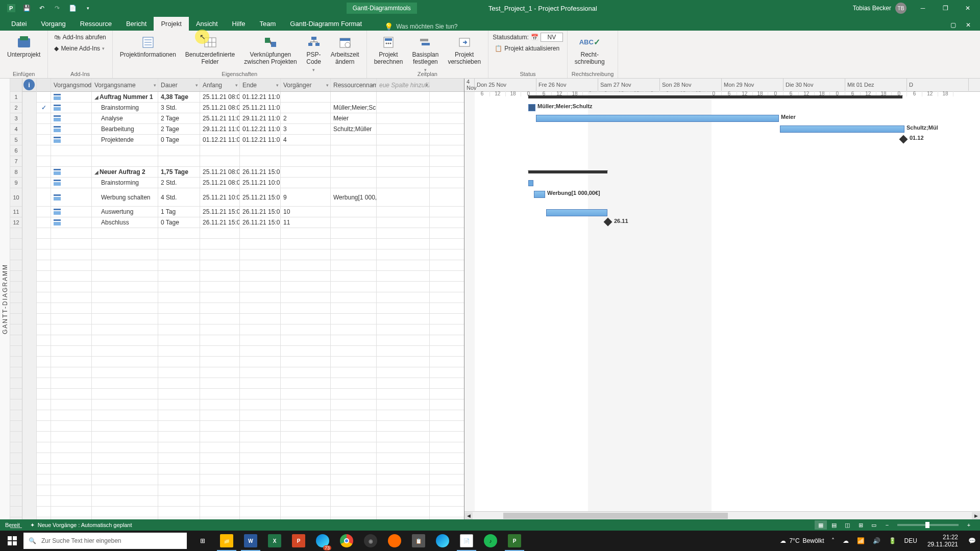  What do you see at coordinates (969, 525) in the screenshot?
I see `zoom-in-button: +` at bounding box center [969, 525].